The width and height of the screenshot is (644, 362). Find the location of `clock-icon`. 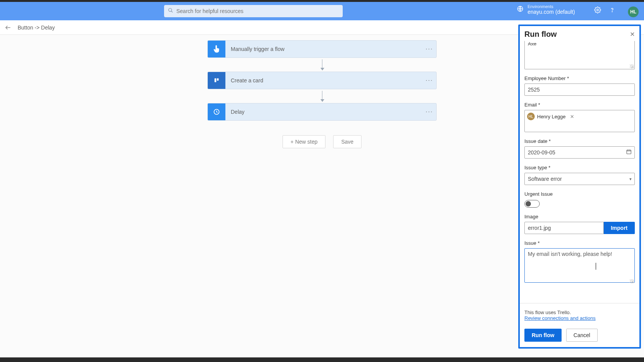

clock-icon is located at coordinates (217, 112).